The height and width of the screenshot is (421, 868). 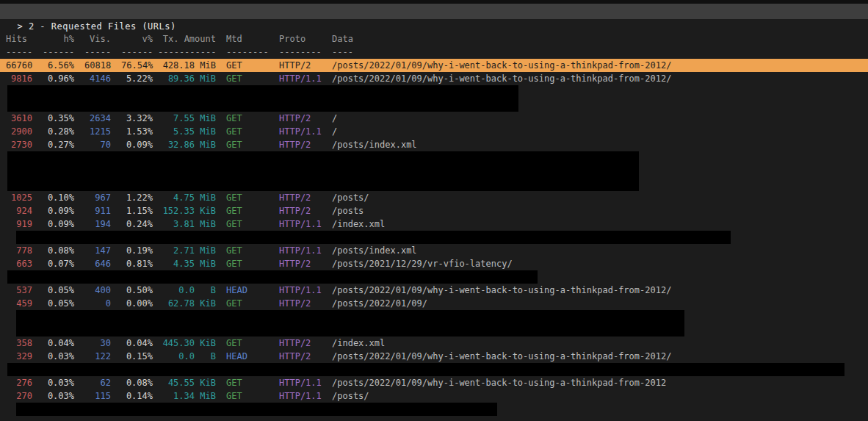 What do you see at coordinates (59, 264) in the screenshot?
I see `hits-percent-cell: 0.07%` at bounding box center [59, 264].